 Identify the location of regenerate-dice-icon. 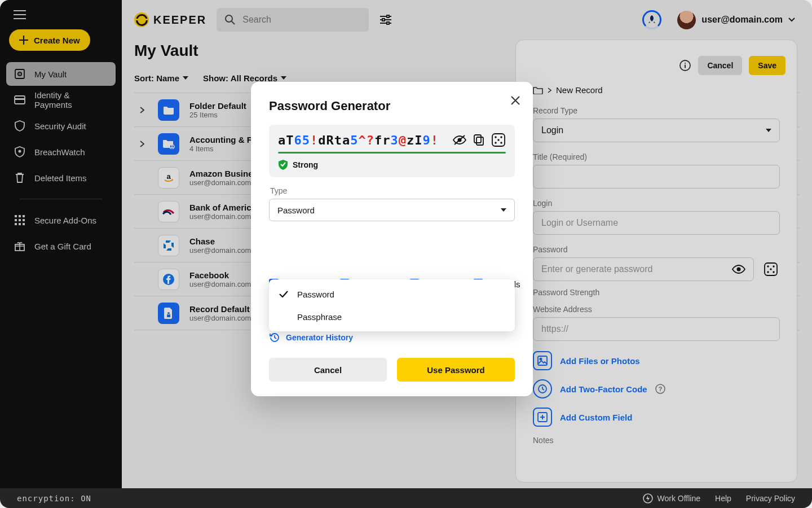
(498, 140).